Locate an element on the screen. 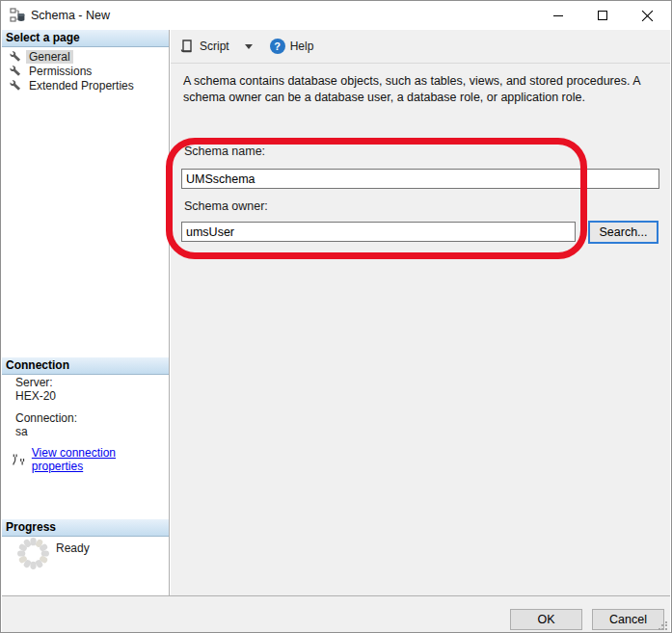 Image resolution: width=672 pixels, height=633 pixels. sidebar-item-label: General is located at coordinates (50, 57).